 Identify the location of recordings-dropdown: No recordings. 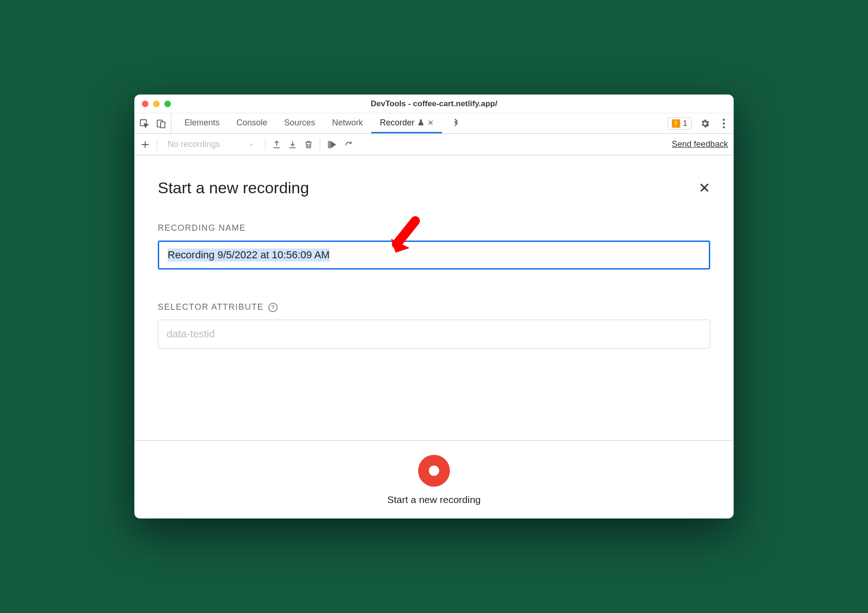
(211, 144).